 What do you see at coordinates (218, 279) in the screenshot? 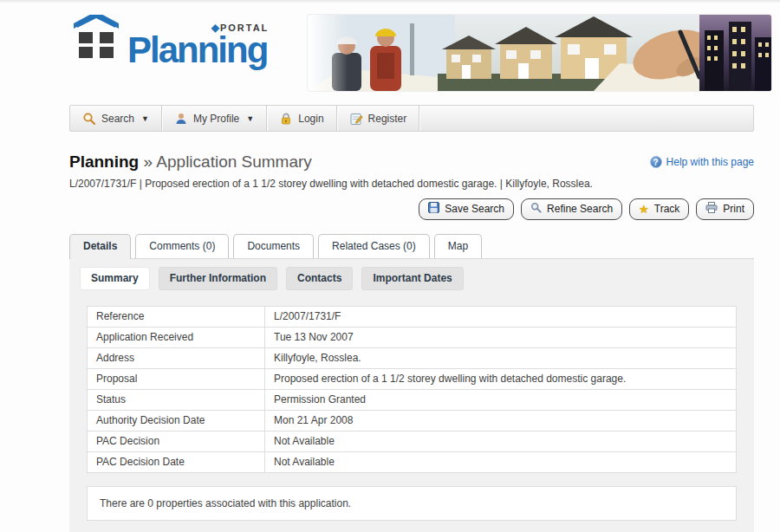
I see `subtab-further-information: Further Information` at bounding box center [218, 279].